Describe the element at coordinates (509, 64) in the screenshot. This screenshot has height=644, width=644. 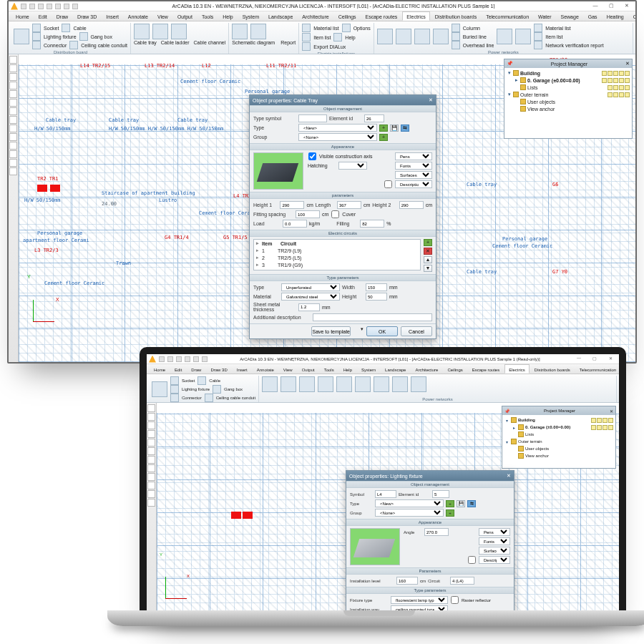
I see `pin-icon: 📌` at that location.